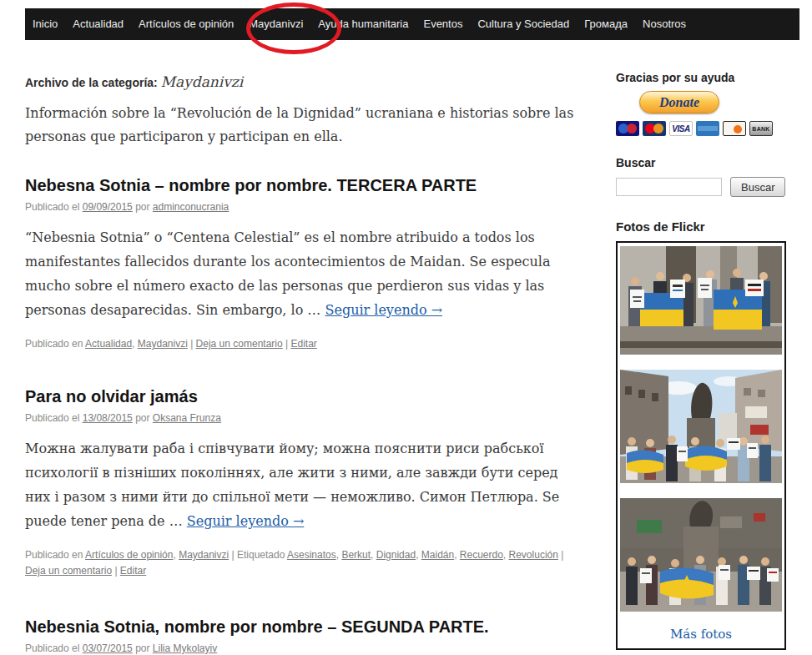  I want to click on post-author-link: Oksana Frunza, so click(187, 418).